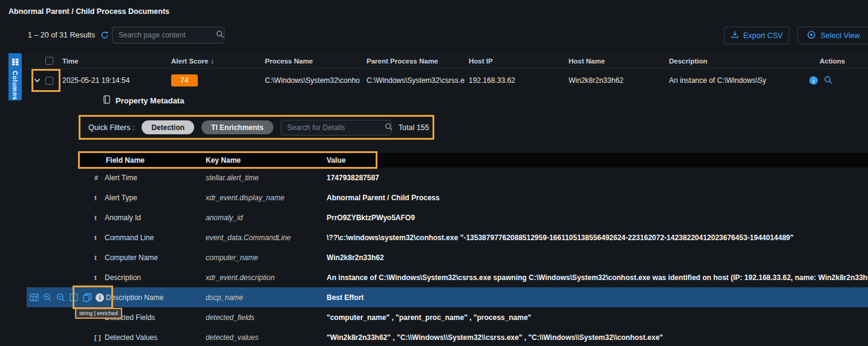  I want to click on col-header-description: Description, so click(737, 61).